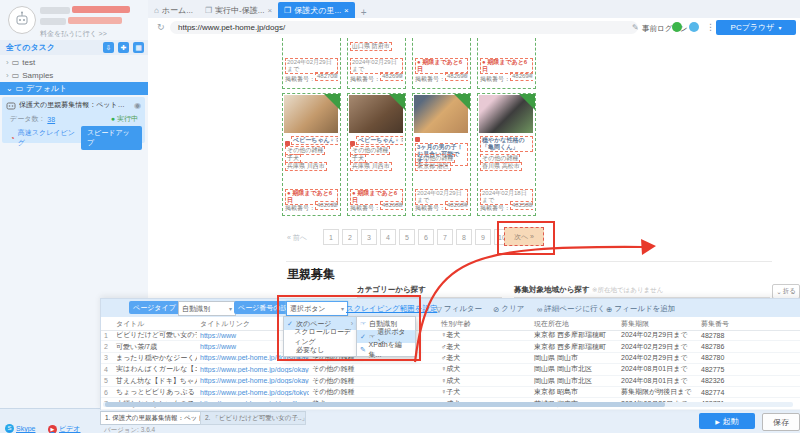 The image size is (800, 433). Describe the element at coordinates (161, 27) in the screenshot. I see `refresh-icon: ↻` at that location.